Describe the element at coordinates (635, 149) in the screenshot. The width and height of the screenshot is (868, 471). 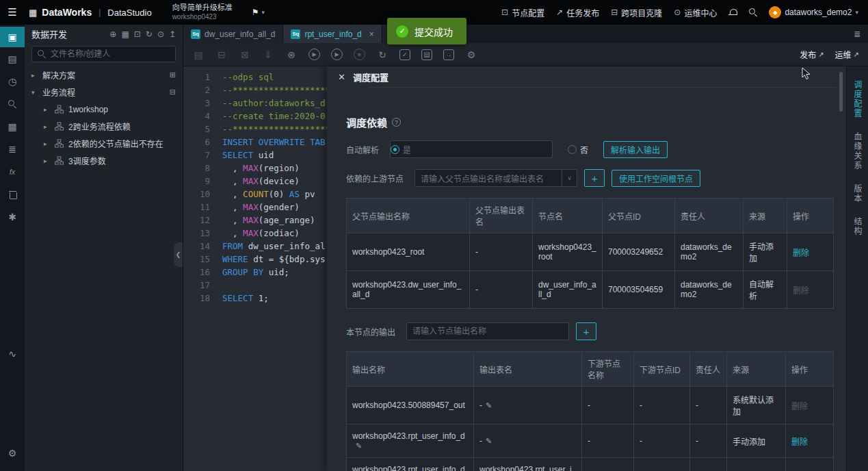
I see `parse-io-button: 解析输入输出` at that location.